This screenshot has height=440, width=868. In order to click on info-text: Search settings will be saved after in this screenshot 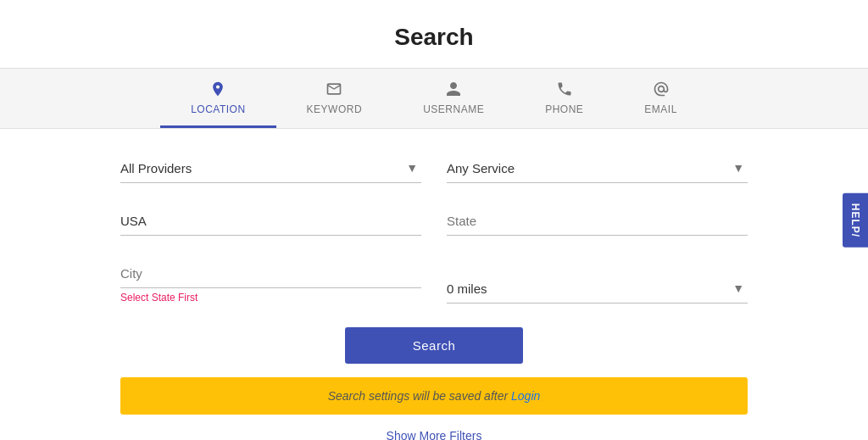, I will do `click(420, 396)`.